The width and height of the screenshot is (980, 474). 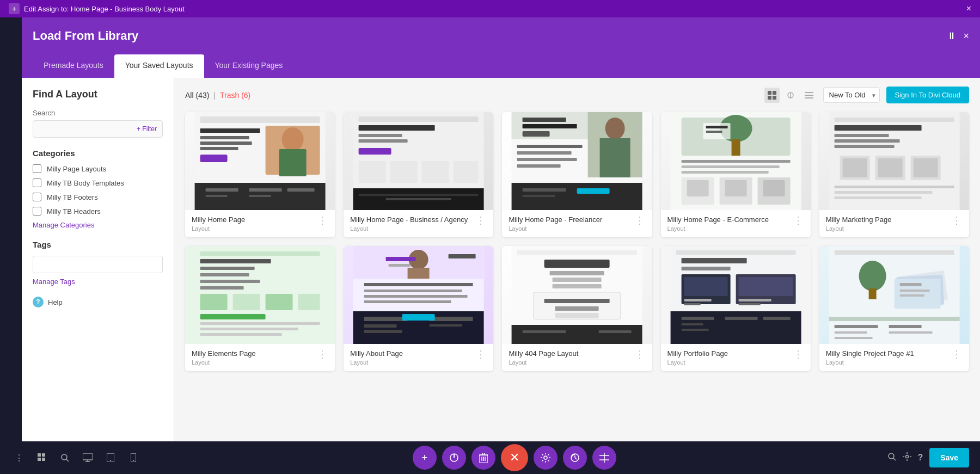 What do you see at coordinates (249, 66) in the screenshot?
I see `tab-existing: Your Existing Pages` at bounding box center [249, 66].